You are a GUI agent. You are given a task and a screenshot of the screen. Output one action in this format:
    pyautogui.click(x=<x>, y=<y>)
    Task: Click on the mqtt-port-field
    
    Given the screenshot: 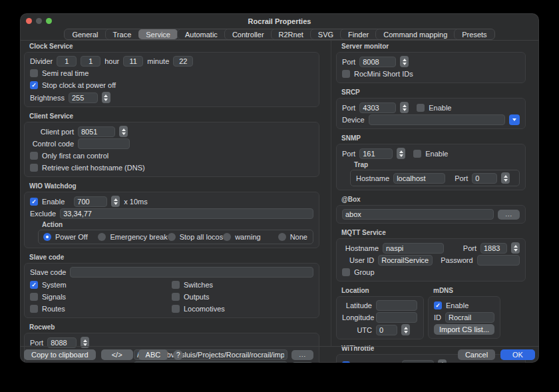 What is the action you would take?
    pyautogui.click(x=494, y=248)
    